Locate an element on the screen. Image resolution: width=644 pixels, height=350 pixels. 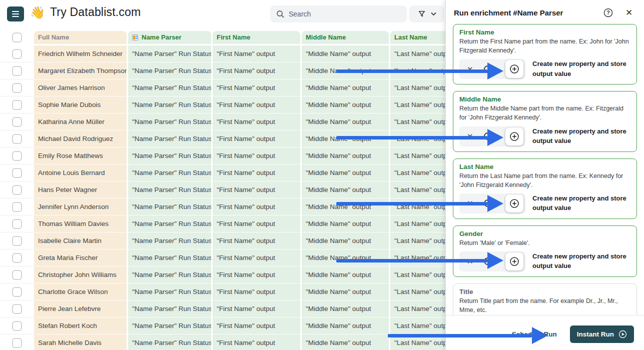
cell-full-name: Oliver James Harrison is located at coordinates (80, 88).